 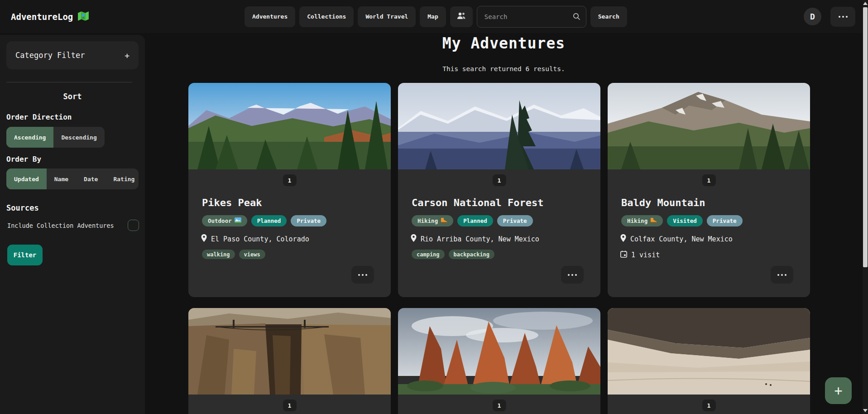 What do you see at coordinates (24, 159) in the screenshot?
I see `order-by-label: Order By` at bounding box center [24, 159].